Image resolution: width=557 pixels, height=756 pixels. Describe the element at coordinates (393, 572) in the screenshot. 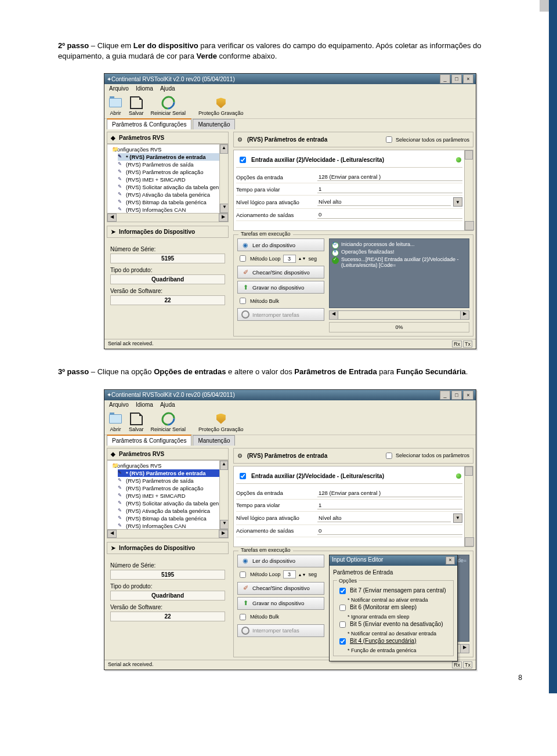

I see `popup-head: Parâmetros de Entrada` at that location.